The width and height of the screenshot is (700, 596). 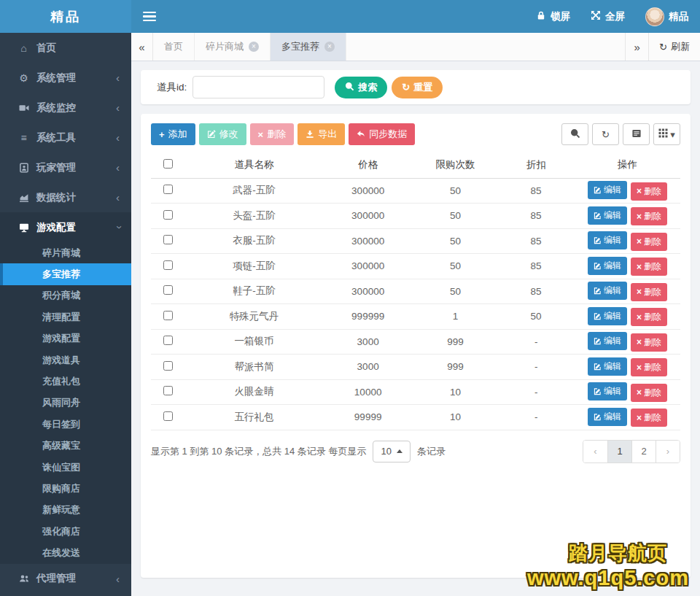 What do you see at coordinates (666, 134) in the screenshot?
I see `columns-dropdown-button: ▾` at bounding box center [666, 134].